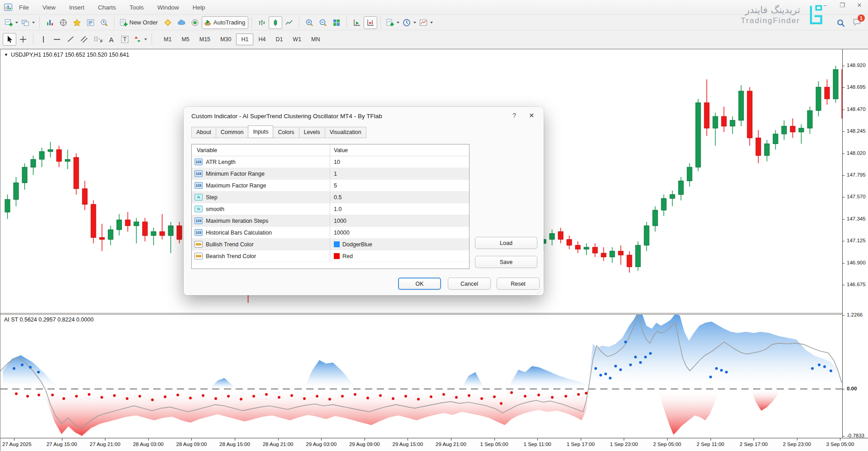  I want to click on new-order-button: New Order, so click(139, 23).